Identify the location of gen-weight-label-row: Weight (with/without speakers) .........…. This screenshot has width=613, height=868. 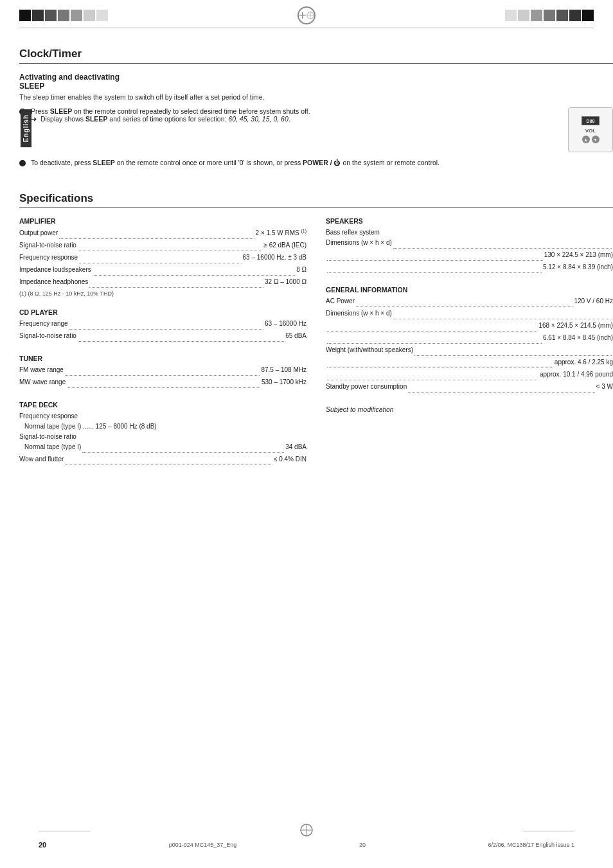
(469, 351).